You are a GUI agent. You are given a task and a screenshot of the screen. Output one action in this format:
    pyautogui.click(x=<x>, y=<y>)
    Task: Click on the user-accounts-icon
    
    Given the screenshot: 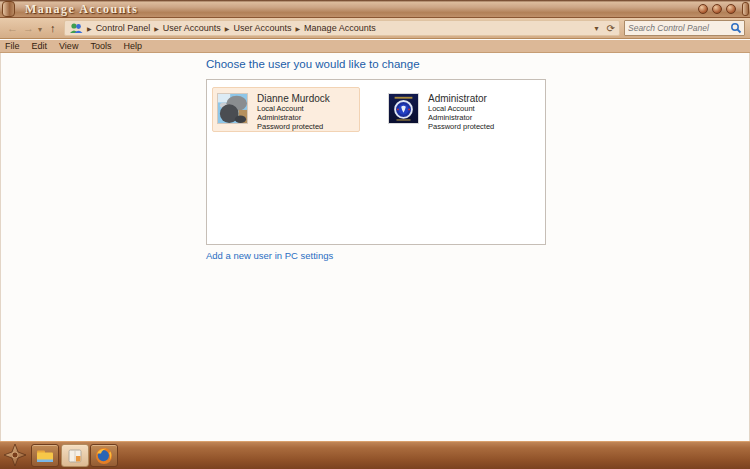 What is the action you would take?
    pyautogui.click(x=76, y=28)
    